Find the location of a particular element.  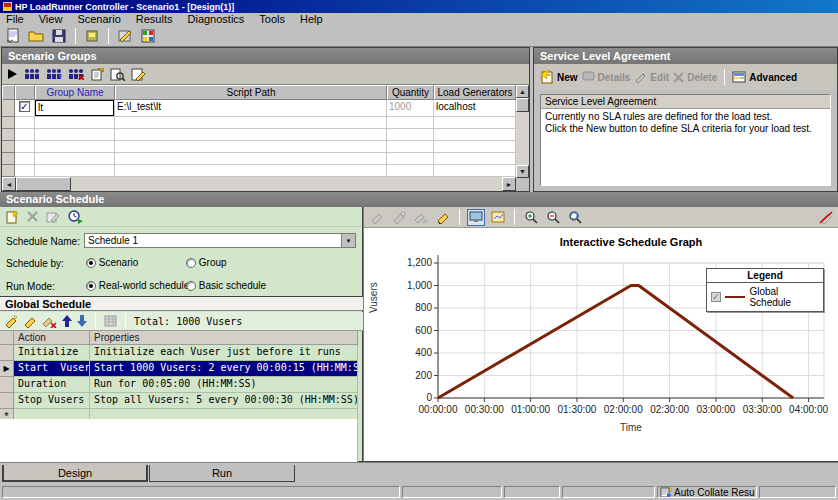

quantity-cell: 1000 is located at coordinates (410, 108).